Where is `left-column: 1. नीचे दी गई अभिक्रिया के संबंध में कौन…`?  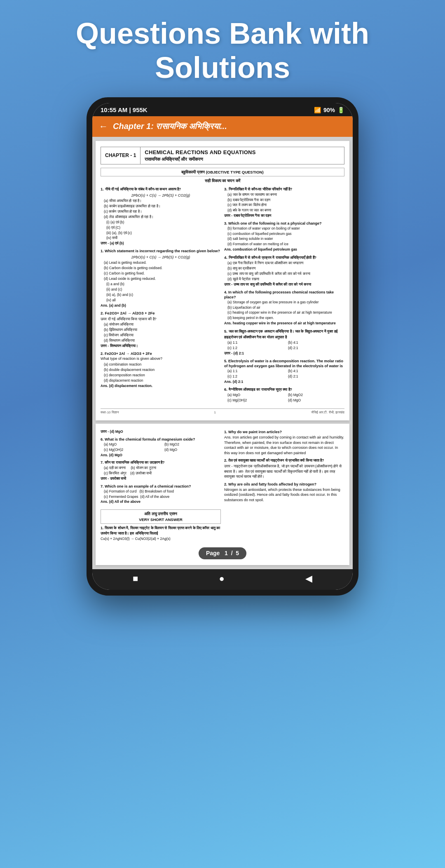
left-column: 1. नीचे दी गई अभिक्रिया के संबंध में कौन… is located at coordinates (161, 296).